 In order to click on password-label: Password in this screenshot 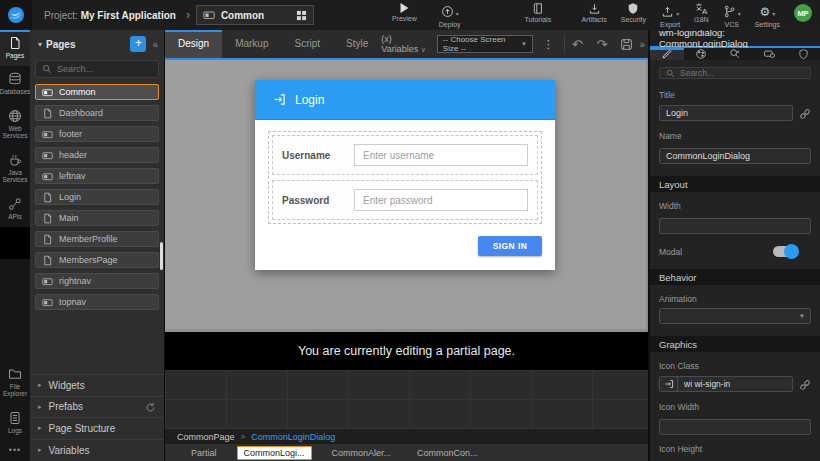, I will do `click(318, 200)`.